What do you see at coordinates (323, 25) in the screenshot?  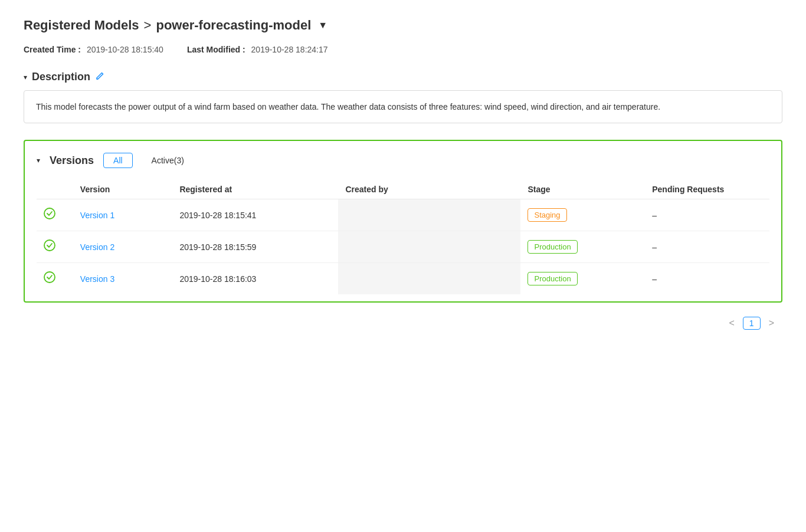 I see `model-dropdown-icon: ▼` at bounding box center [323, 25].